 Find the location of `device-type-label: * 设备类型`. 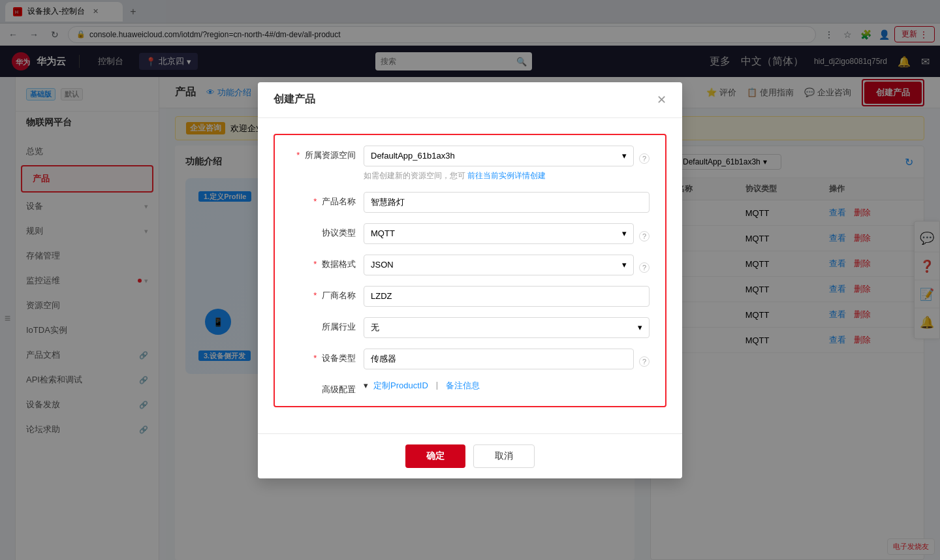

device-type-label: * 设备类型 is located at coordinates (323, 356).